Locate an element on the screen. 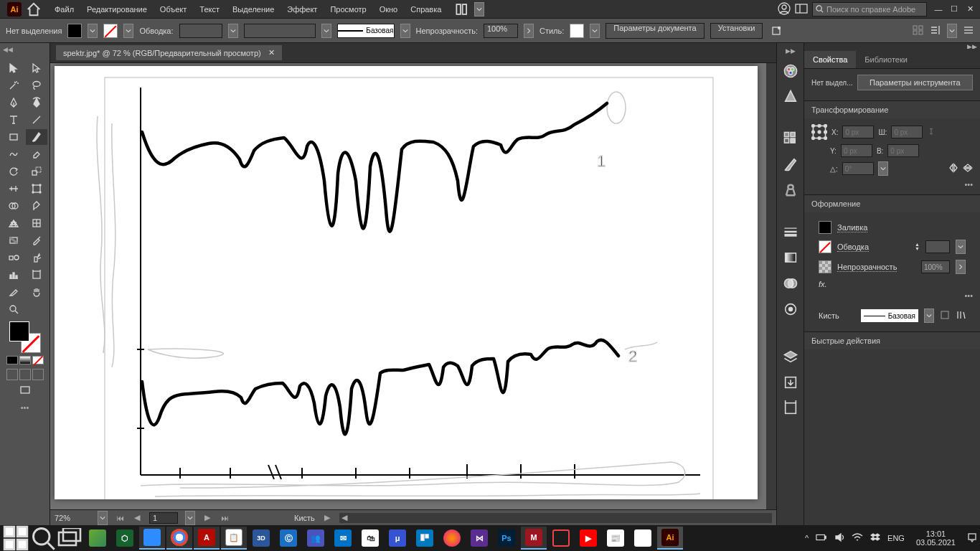  toolbar-collapse-icon: ◀◀ is located at coordinates (8, 50).